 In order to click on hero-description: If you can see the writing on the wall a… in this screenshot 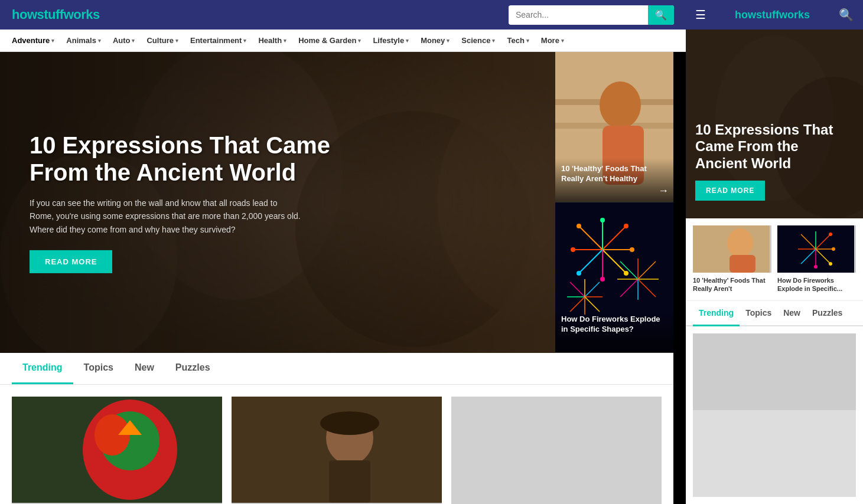, I will do `click(165, 216)`.